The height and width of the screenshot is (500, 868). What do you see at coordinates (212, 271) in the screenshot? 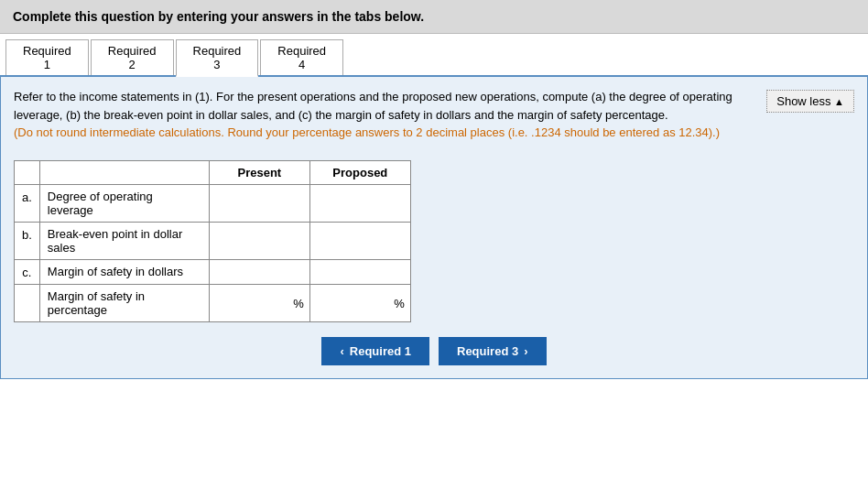
I see `table-row: c. Margin of safety in dollars` at bounding box center [212, 271].